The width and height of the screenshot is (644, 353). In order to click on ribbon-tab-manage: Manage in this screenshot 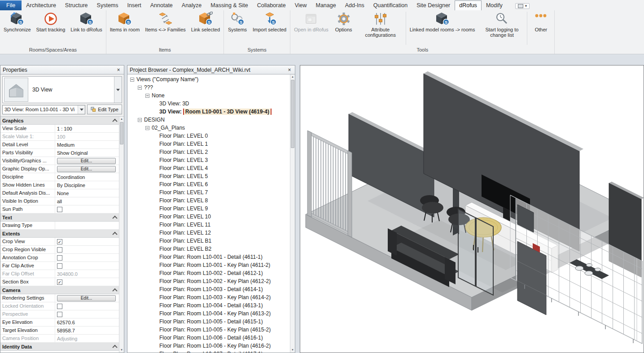, I will do `click(326, 5)`.